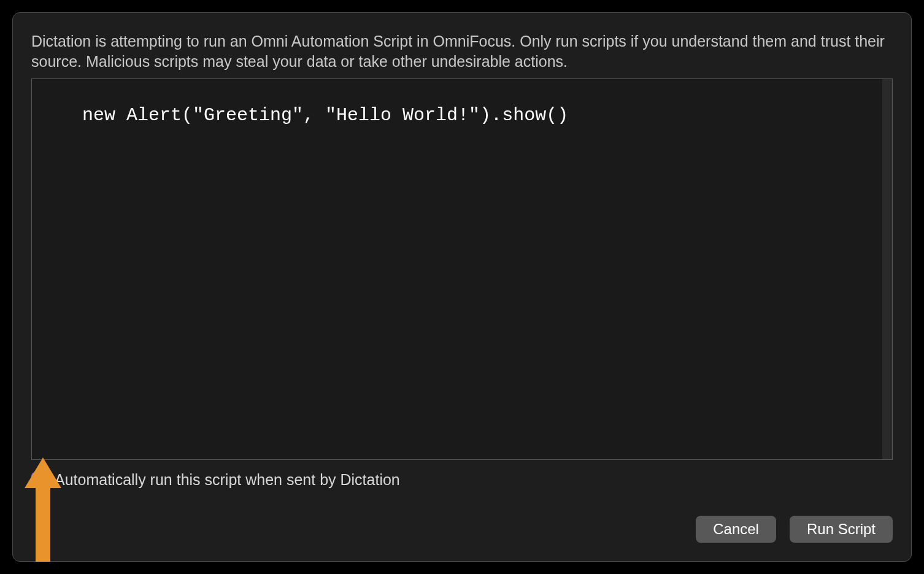 The height and width of the screenshot is (574, 924). I want to click on auto-run-checkbox, so click(39, 480).